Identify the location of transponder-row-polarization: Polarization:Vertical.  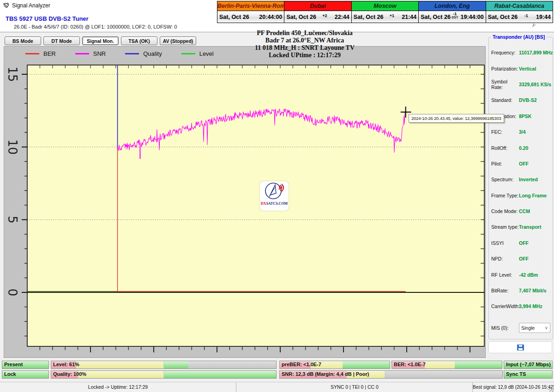
(521, 68).